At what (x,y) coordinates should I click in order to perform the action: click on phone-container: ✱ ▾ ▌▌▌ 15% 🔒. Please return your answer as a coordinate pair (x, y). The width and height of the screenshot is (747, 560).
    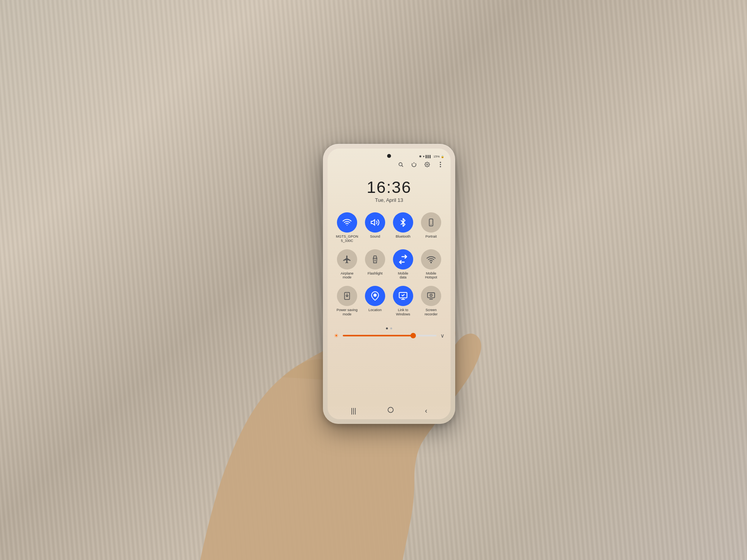
    Looking at the image, I should click on (389, 284).